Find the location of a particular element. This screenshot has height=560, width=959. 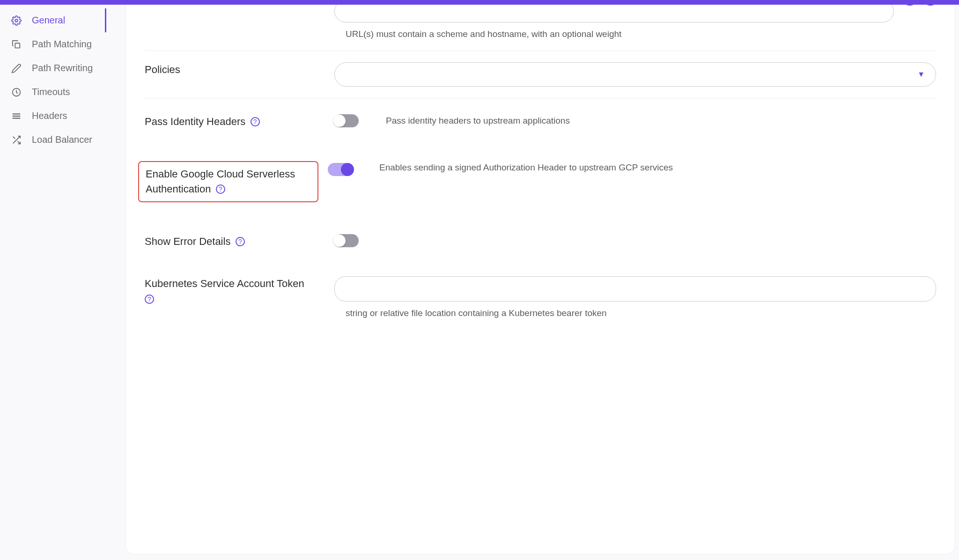

sidebar-item-label: Load Balancer is located at coordinates (62, 140).